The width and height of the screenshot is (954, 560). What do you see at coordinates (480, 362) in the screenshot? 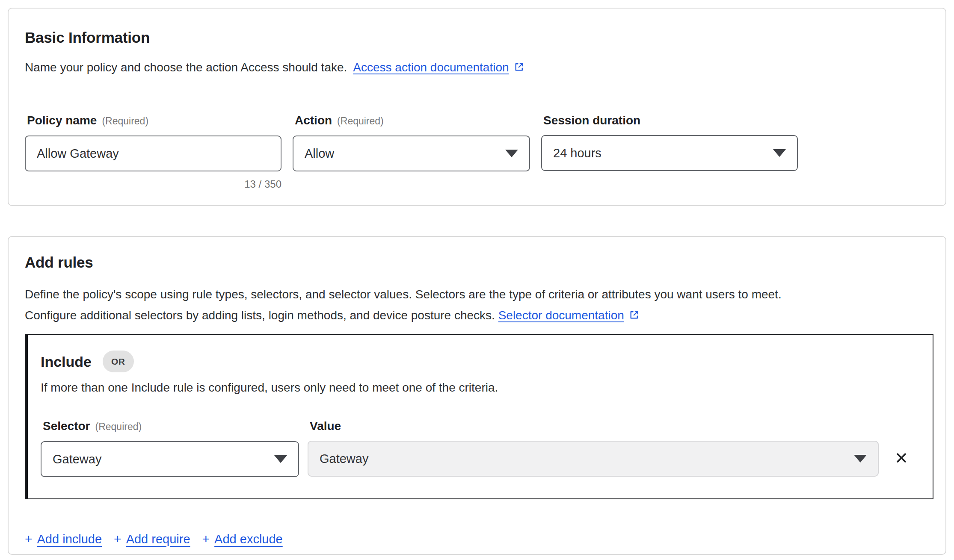
I see `include-header: Include OR` at bounding box center [480, 362].